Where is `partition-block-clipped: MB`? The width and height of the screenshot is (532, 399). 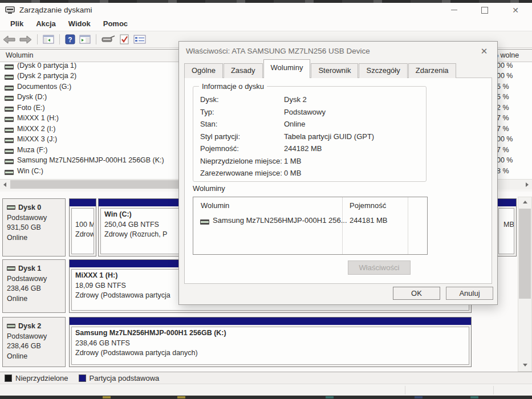 partition-block-clipped: MB is located at coordinates (506, 227).